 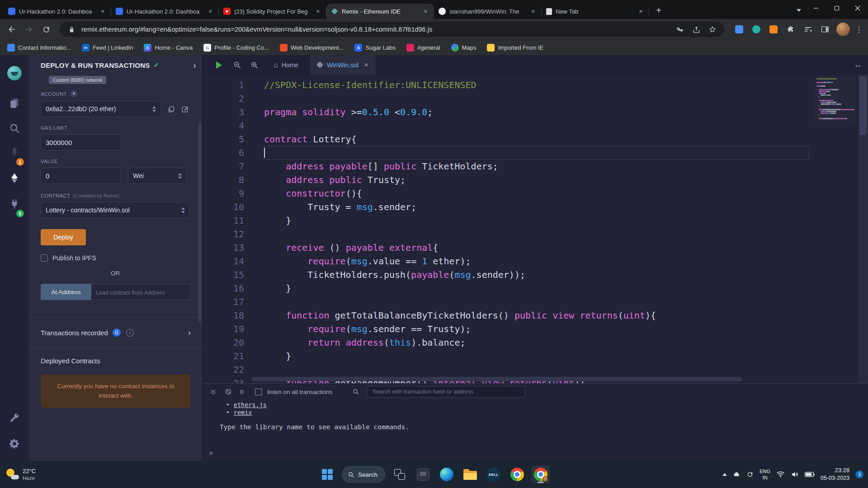 I want to click on code-line: address public Trusty;, so click(x=537, y=180).